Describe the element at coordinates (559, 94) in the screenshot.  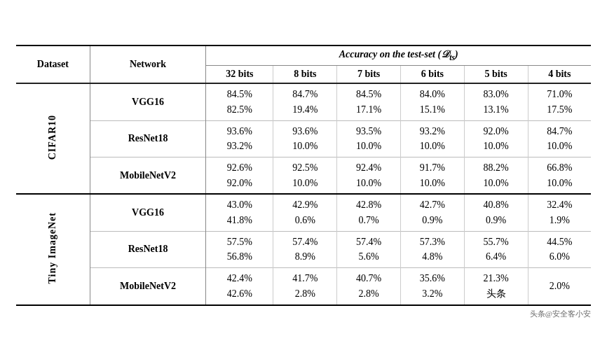
I see `cell-top: 71.0%` at that location.